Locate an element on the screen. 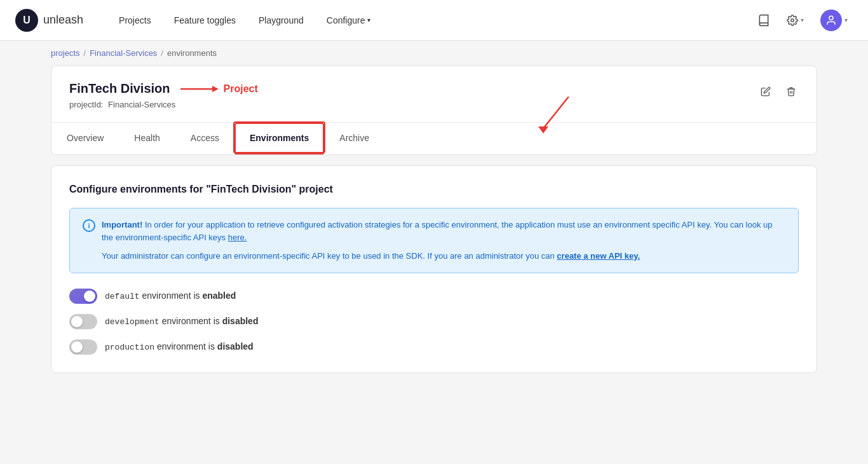 The height and width of the screenshot is (464, 868). breadcrumb-financial-services-link: Financial-Services is located at coordinates (123, 53).